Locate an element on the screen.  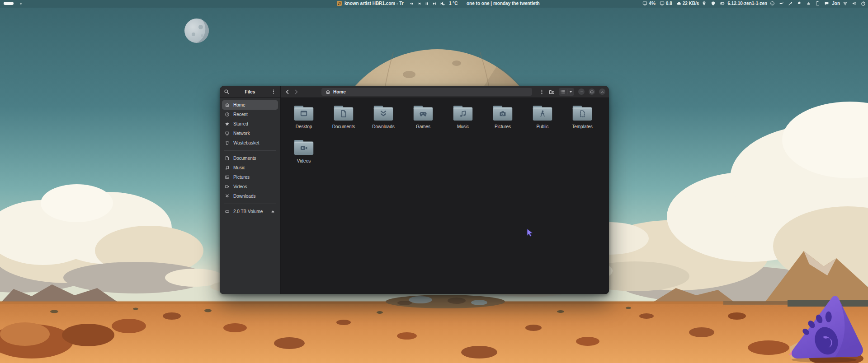
sidebar-item-label: Starred is located at coordinates (241, 124).